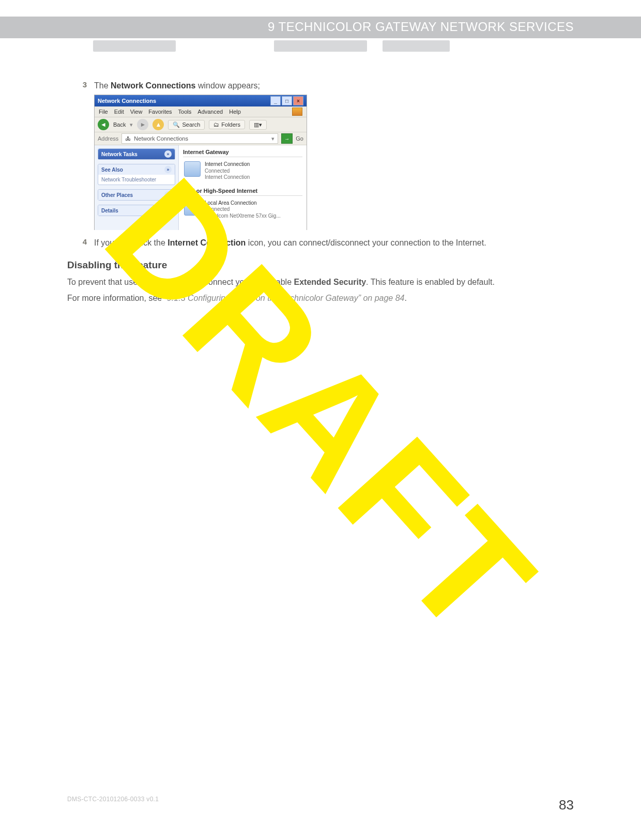 This screenshot has width=641, height=840. Describe the element at coordinates (567, 805) in the screenshot. I see `footer-page-number: 83` at that location.